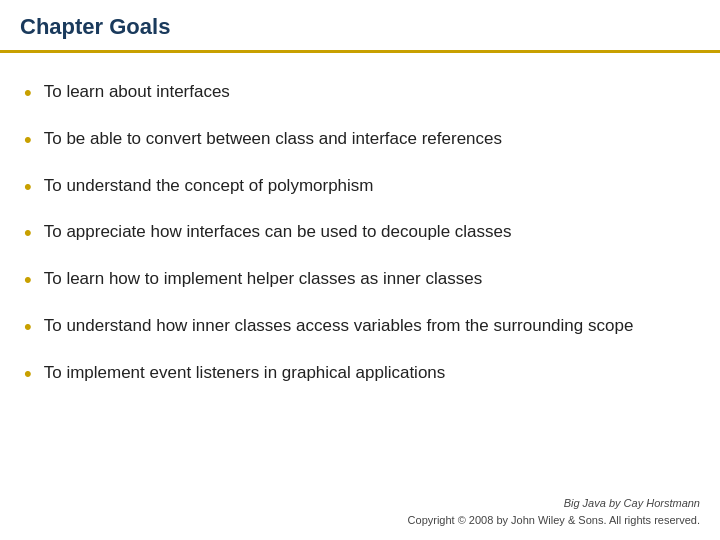 The image size is (720, 540). I want to click on list-item: •To implement event listeners in graphic…, so click(360, 376).